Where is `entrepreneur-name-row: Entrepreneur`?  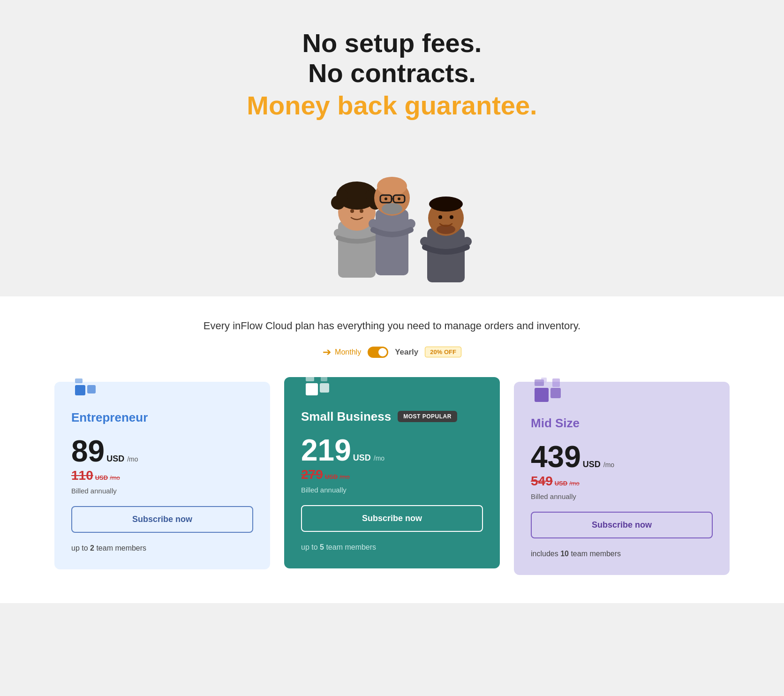 entrepreneur-name-row: Entrepreneur is located at coordinates (162, 417).